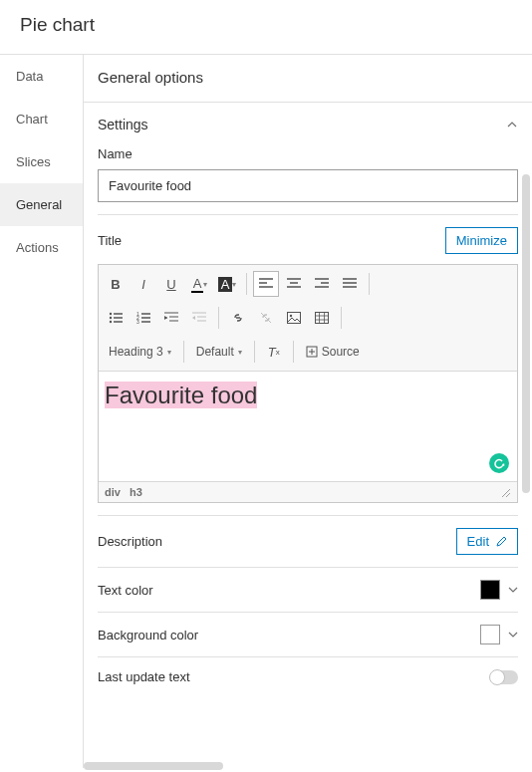 The width and height of the screenshot is (532, 772). I want to click on image-icon, so click(294, 318).